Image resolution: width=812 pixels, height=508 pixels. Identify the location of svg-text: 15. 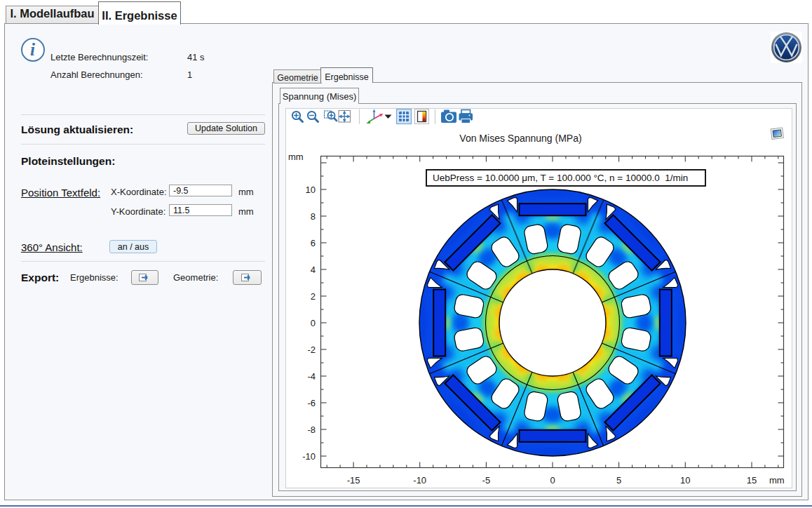
(752, 480).